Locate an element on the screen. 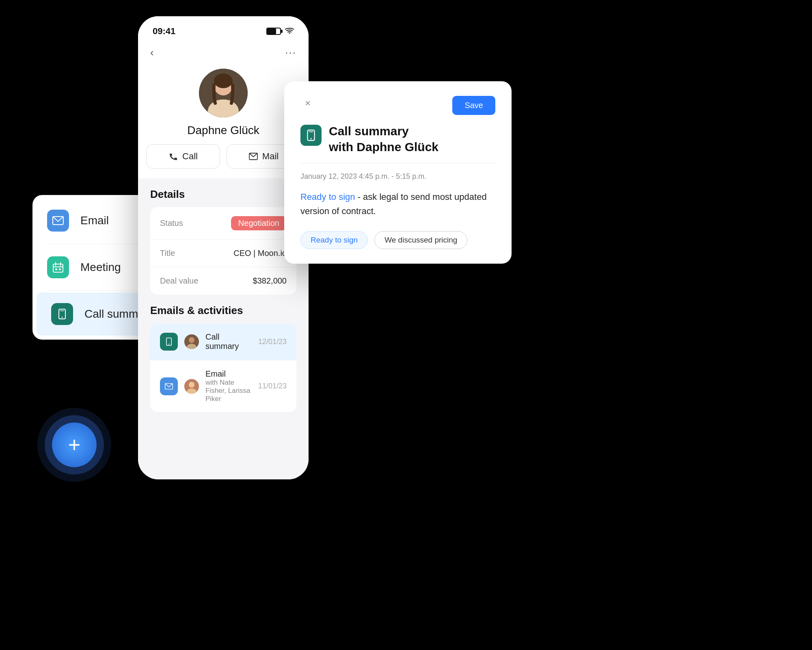 The height and width of the screenshot is (650, 812). modal-title: Call summary with Daphne Glück is located at coordinates (384, 139).